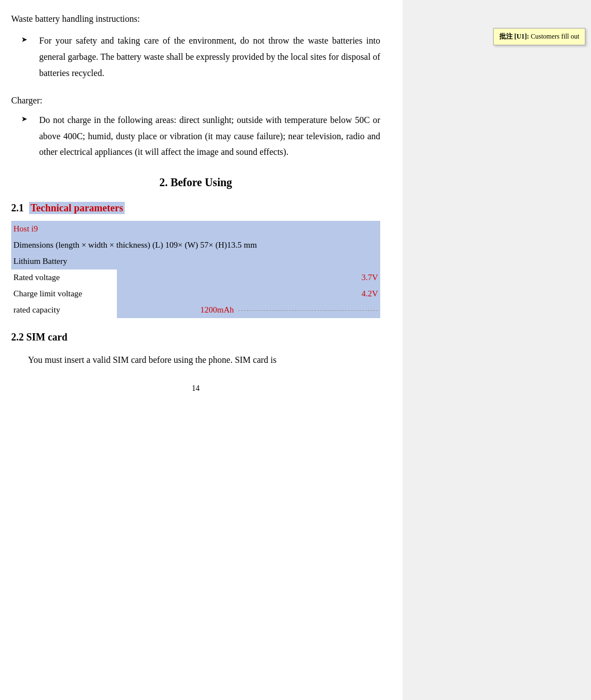 Image resolution: width=591 pixels, height=700 pixels. I want to click on dims-label: Dimensions (length × width × thickness) …, so click(196, 245).